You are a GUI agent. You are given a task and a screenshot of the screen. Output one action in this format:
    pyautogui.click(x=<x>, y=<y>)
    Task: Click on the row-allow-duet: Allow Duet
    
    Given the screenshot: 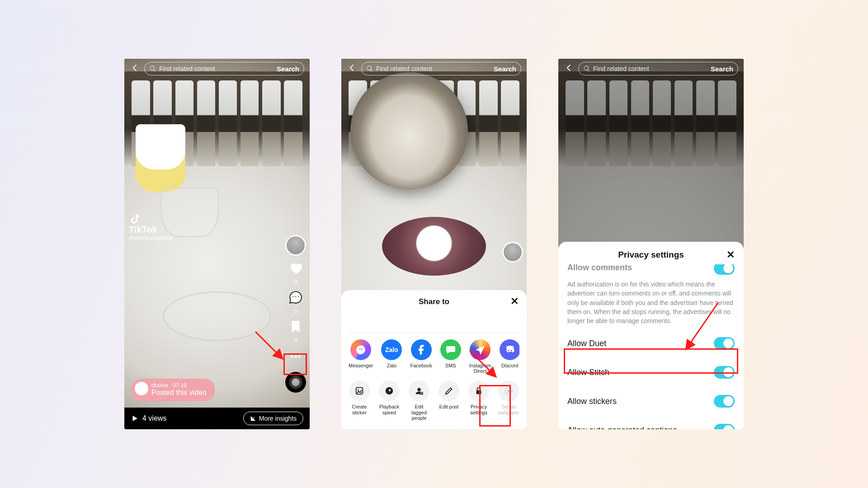 What is the action you would take?
    pyautogui.click(x=651, y=343)
    